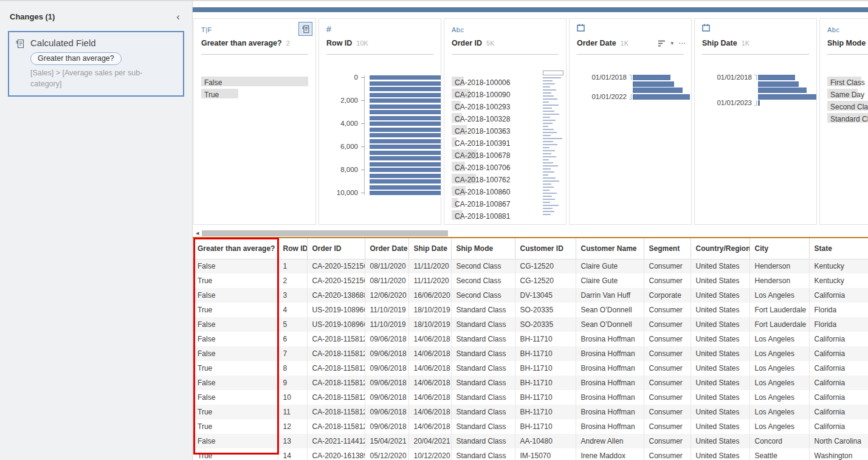 This screenshot has width=868, height=460. I want to click on grid-cell: SO-20335, so click(545, 324).